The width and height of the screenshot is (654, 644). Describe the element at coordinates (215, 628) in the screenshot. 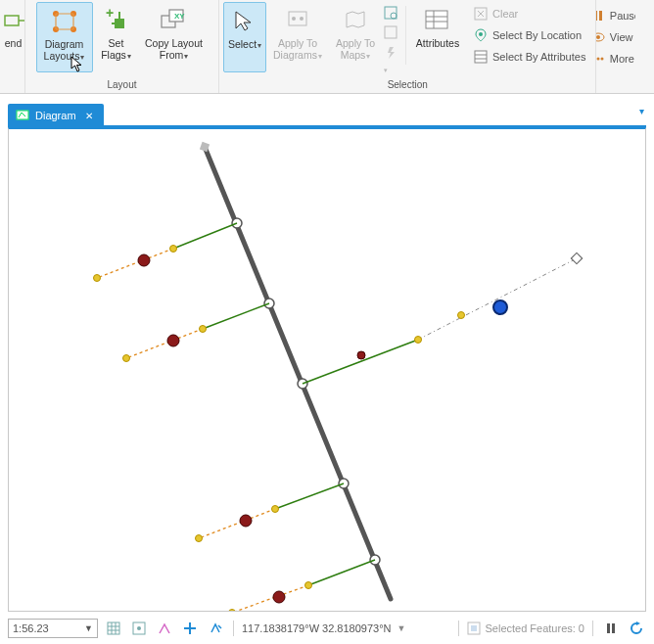

I see `inference-icon` at that location.